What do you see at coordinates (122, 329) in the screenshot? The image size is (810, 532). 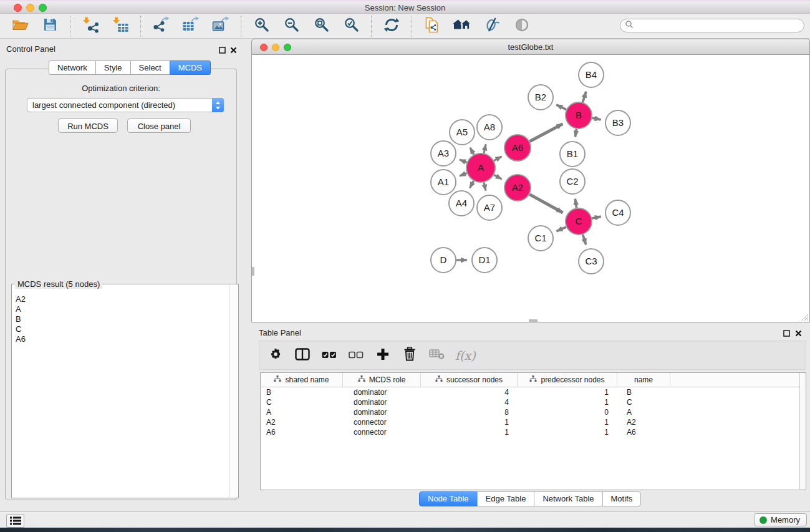 I see `mcds-result-item: C` at bounding box center [122, 329].